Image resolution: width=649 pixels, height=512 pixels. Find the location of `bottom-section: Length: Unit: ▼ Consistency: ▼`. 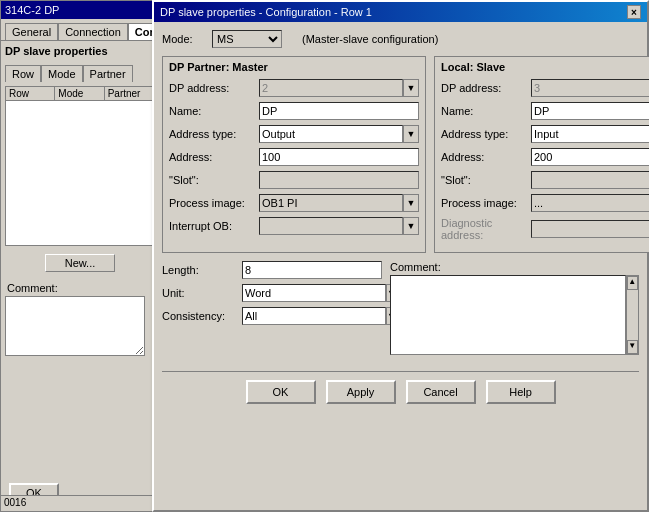

bottom-section: Length: Unit: ▼ Consistency: ▼ is located at coordinates (400, 308).